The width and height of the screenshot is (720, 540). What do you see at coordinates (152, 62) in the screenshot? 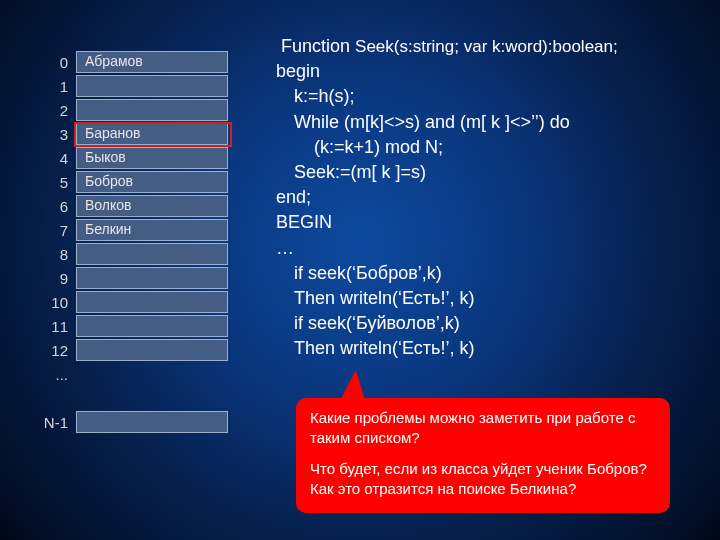
I see `row-cell: Абрамов` at bounding box center [152, 62].